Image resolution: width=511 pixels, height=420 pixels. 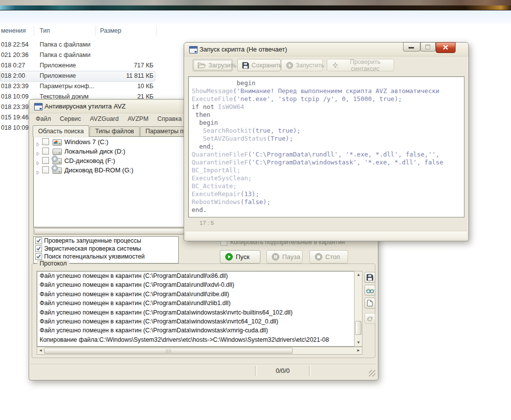 I want to click on file-modified-date: 018 0:27, so click(x=13, y=65).